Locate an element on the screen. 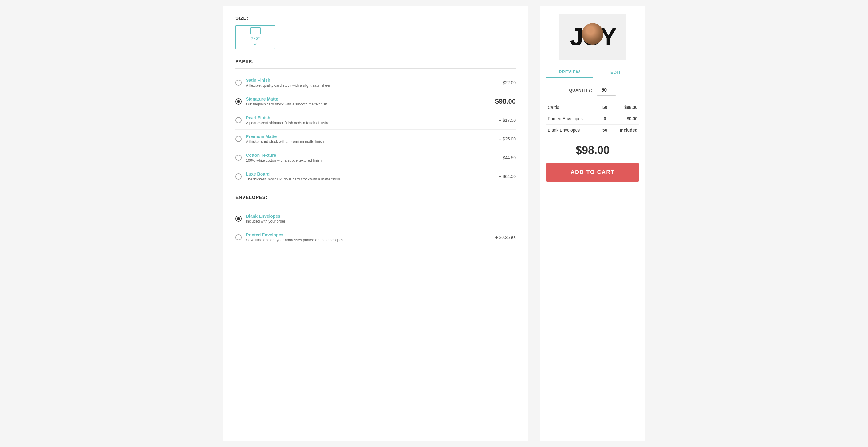 This screenshot has height=447, width=868. paper-option-signature-matte-left: Signature Matte Our flagship card stock … is located at coordinates (281, 101).